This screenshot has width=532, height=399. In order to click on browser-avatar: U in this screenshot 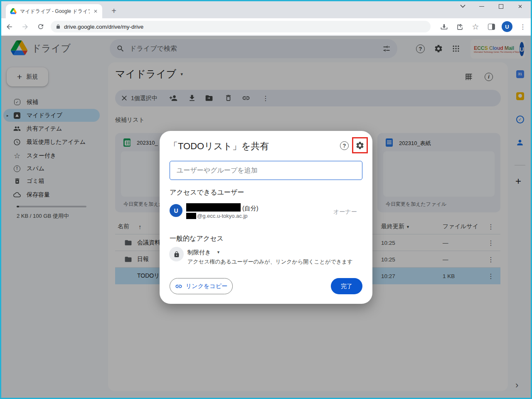, I will do `click(507, 27)`.